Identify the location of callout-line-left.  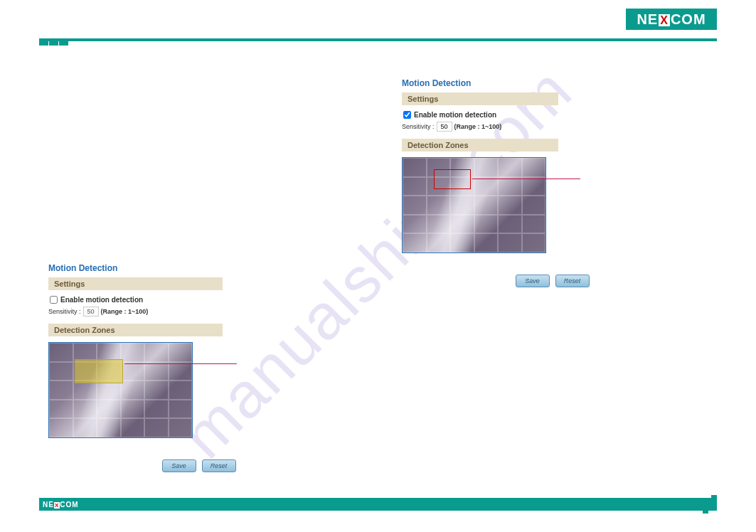
(181, 364).